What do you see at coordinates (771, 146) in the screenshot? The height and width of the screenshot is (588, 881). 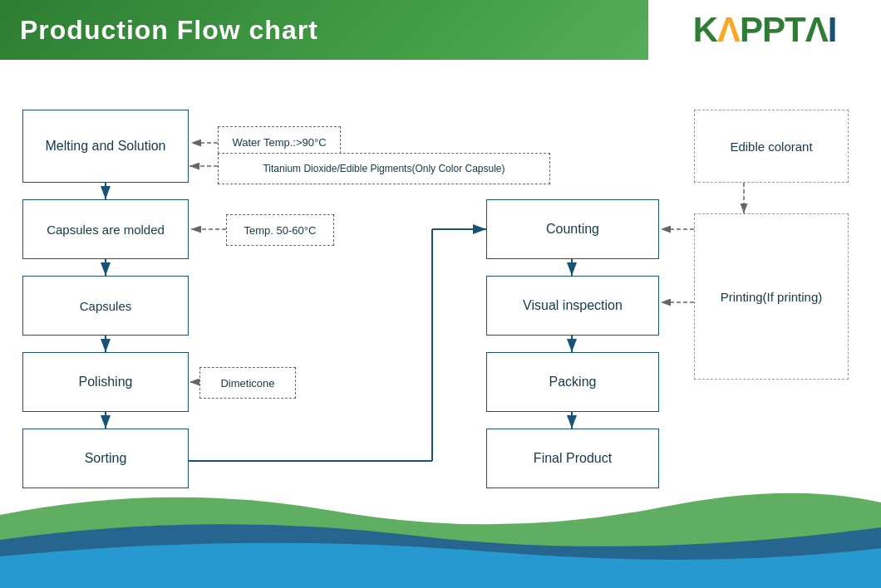 I see `edible-colorant-box: Edible colorant` at bounding box center [771, 146].